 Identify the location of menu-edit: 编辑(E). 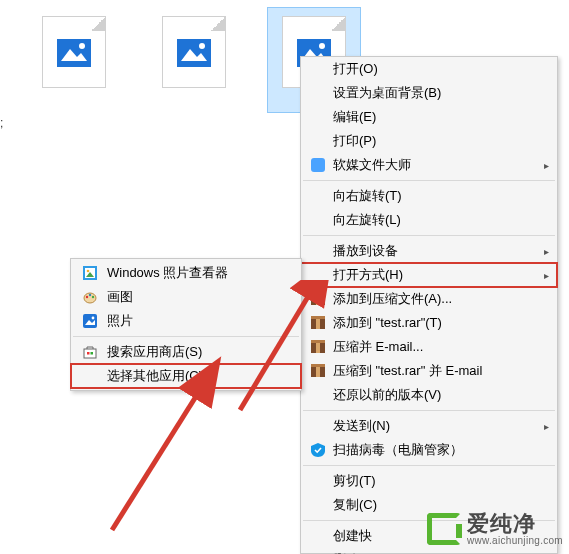
(429, 117).